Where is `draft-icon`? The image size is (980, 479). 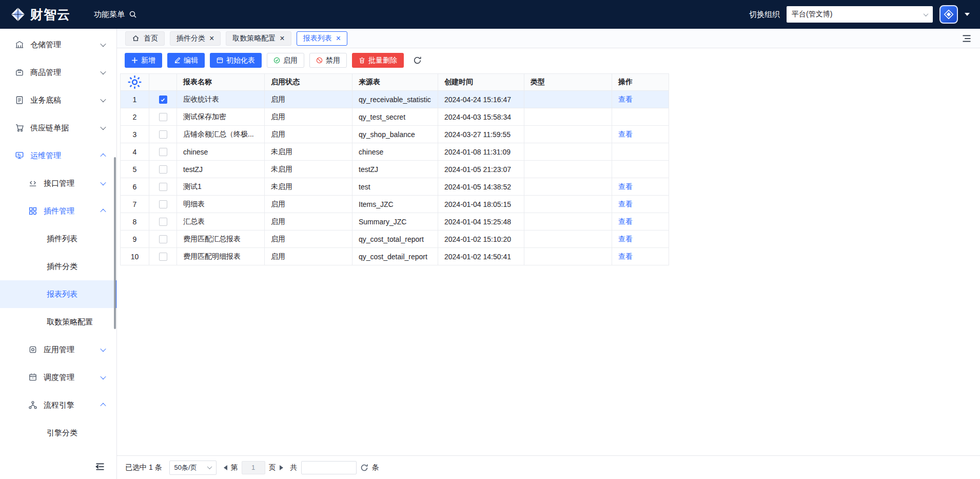
draft-icon is located at coordinates (19, 100).